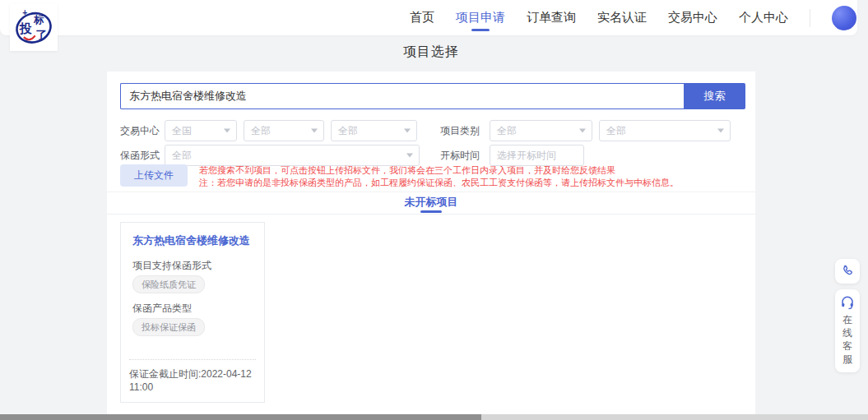 The width and height of the screenshot is (868, 420). I want to click on tab-bottom-divider, so click(431, 214).